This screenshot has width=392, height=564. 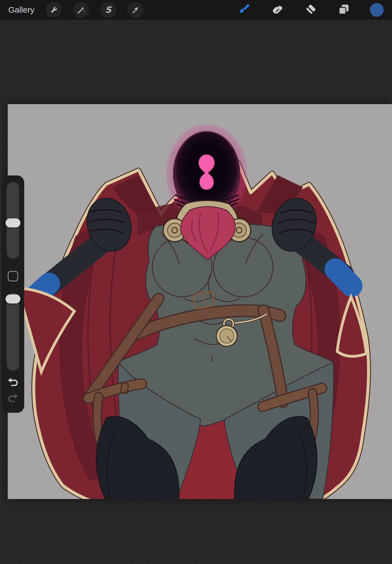 What do you see at coordinates (196, 10) in the screenshot?
I see `top-toolbar: Gallery S` at bounding box center [196, 10].